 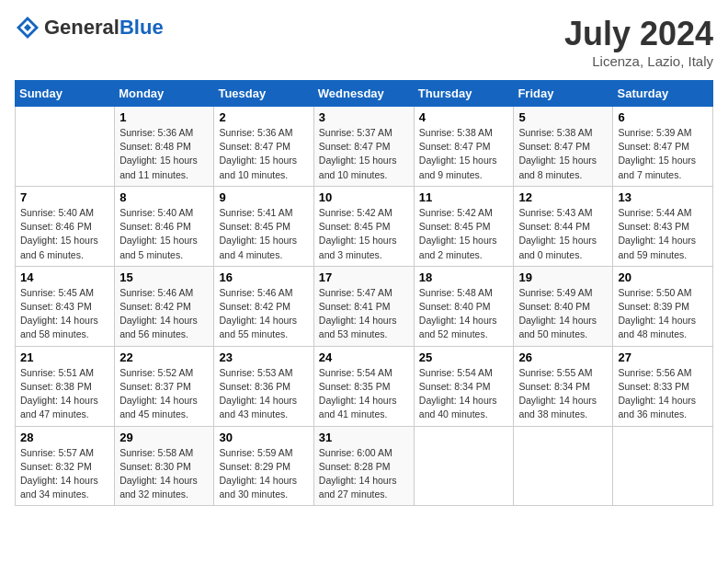 I want to click on day-number: 26, so click(x=563, y=357).